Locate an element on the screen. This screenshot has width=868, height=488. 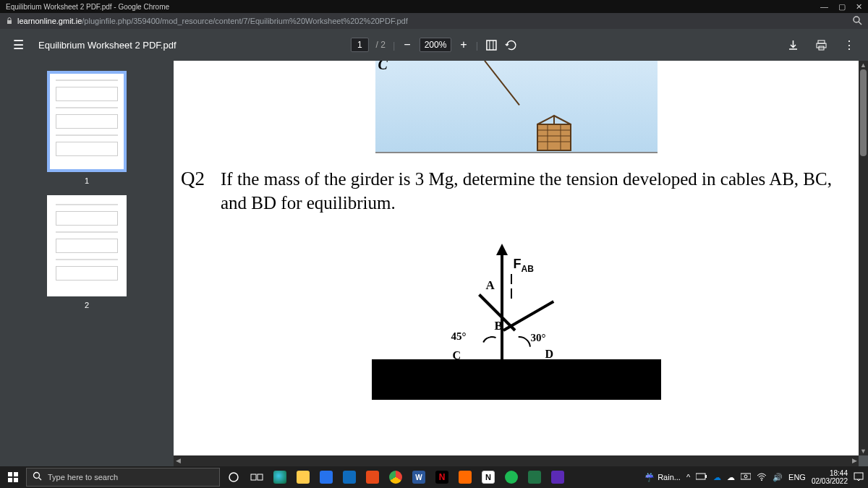
windows-taskbar: Type here to search W N N ☔ Rain... ^ ☁ … is located at coordinates (434, 477).